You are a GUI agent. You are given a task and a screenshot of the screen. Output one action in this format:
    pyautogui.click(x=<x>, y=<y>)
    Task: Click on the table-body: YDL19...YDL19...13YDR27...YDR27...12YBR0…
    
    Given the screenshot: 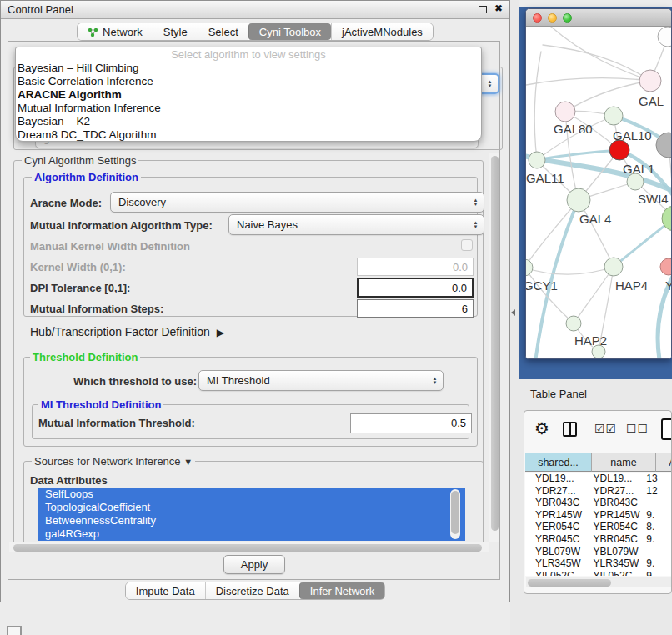 What is the action you would take?
    pyautogui.click(x=599, y=524)
    